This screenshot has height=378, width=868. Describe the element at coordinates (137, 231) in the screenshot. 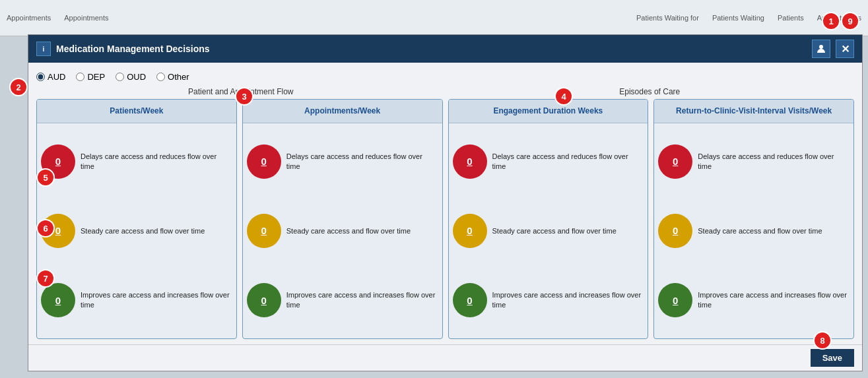

I see `card-body-patients-week: 0 Delays care access and reduces flow ov…` at that location.